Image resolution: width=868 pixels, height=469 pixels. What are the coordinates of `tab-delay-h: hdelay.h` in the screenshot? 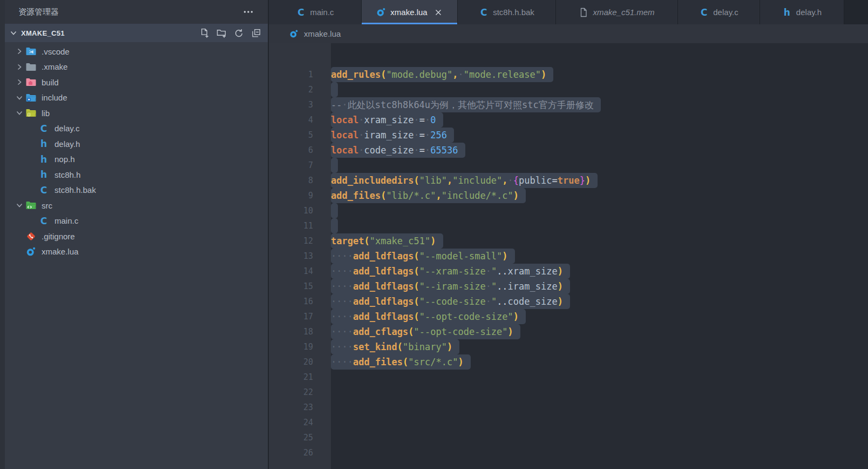 It's located at (802, 12).